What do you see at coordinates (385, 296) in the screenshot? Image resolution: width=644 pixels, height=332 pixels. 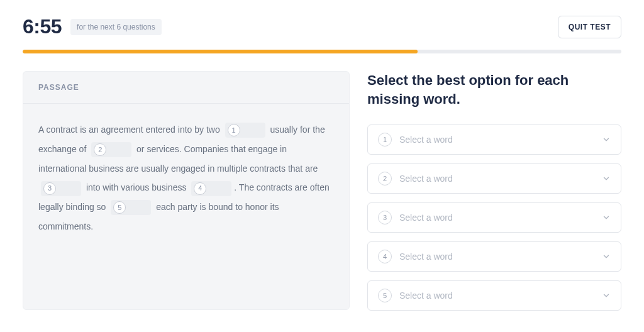 I see `select-number: 5` at bounding box center [385, 296].